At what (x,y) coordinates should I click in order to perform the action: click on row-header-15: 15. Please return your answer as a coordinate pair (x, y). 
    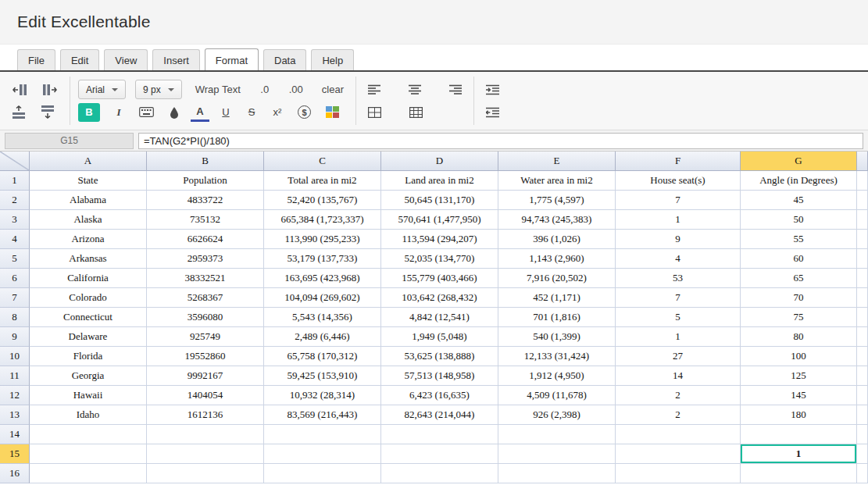
    Looking at the image, I should click on (15, 455).